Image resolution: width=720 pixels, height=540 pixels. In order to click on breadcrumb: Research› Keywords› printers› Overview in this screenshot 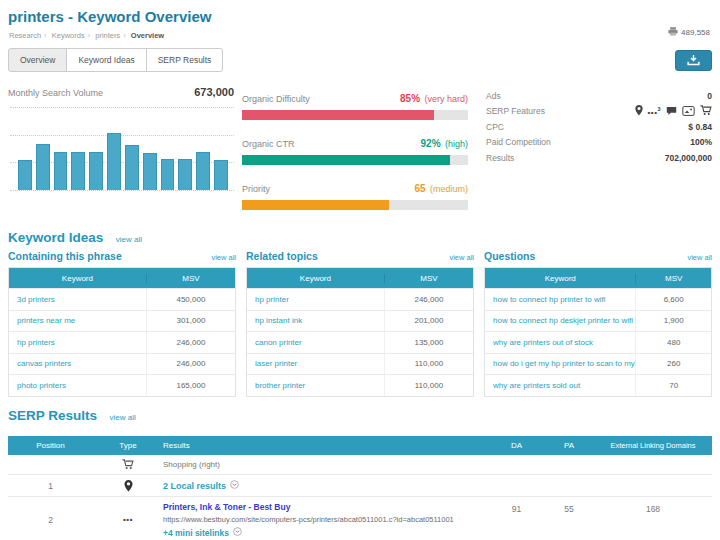, I will do `click(86, 36)`.